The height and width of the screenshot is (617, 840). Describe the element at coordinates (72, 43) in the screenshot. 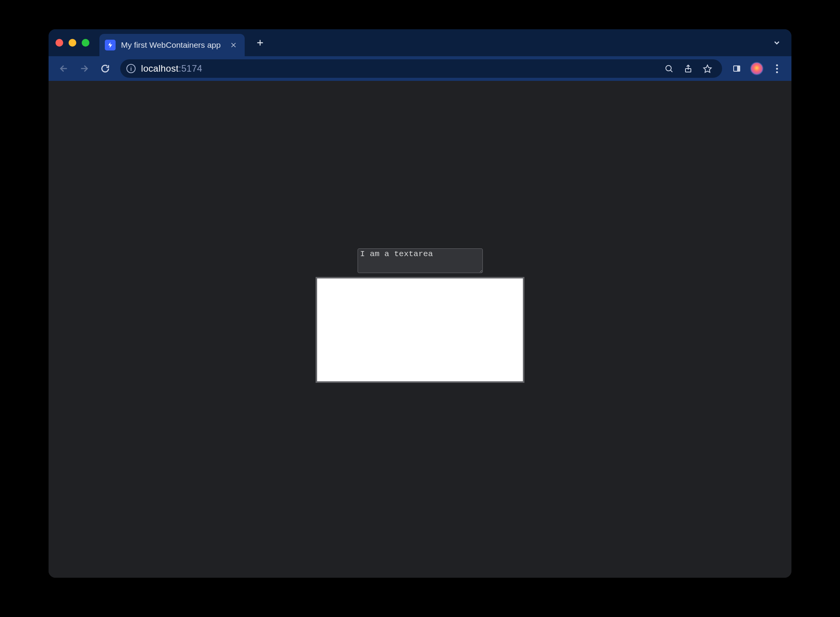

I see `window-controls` at that location.